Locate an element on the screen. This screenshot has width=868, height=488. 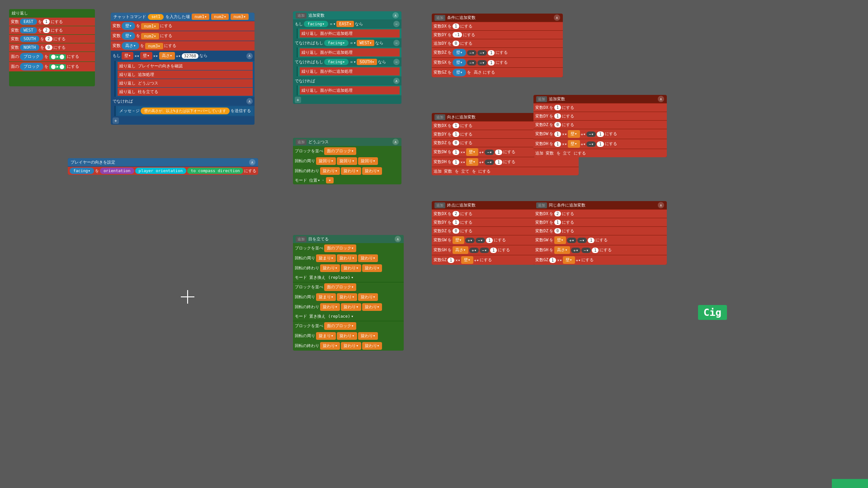
collapse-elseif2: − is located at coordinates (396, 62).